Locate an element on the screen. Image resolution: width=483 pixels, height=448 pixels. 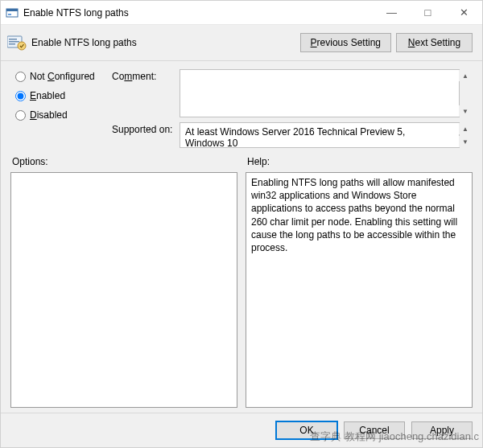
radio-not-configured-label: Not Configured is located at coordinates (63, 76).